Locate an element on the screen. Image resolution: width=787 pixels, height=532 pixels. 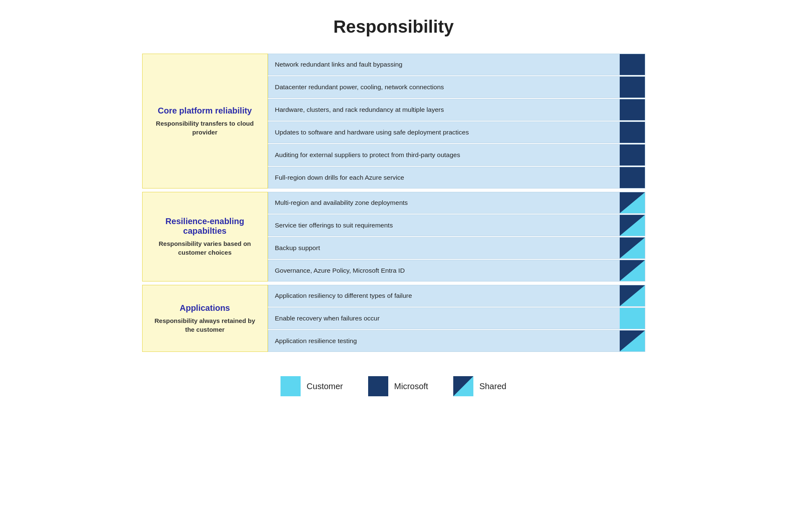
item-row: Application resilience testing is located at coordinates (457, 341).